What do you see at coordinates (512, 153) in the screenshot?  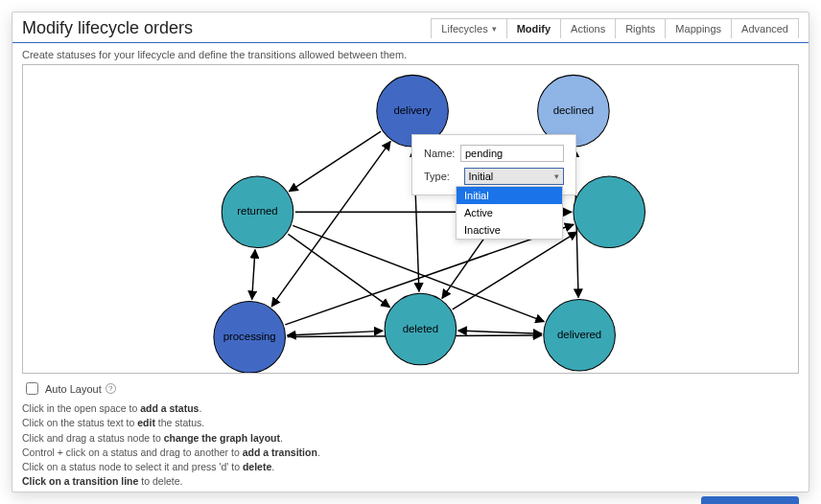 I see `status-name-input` at bounding box center [512, 153].